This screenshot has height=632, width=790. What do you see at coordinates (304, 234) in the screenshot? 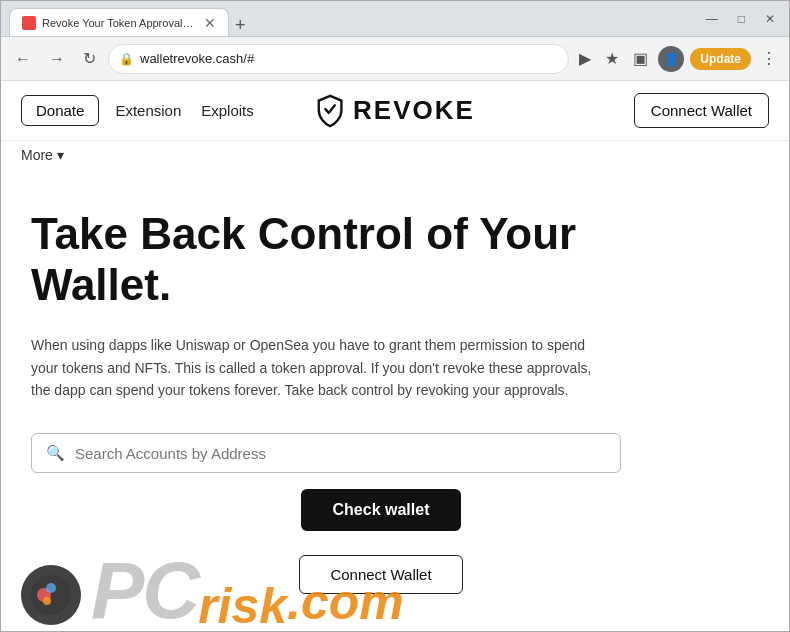
I see `hero-title-line1: Take Back Control of Your` at bounding box center [304, 234].